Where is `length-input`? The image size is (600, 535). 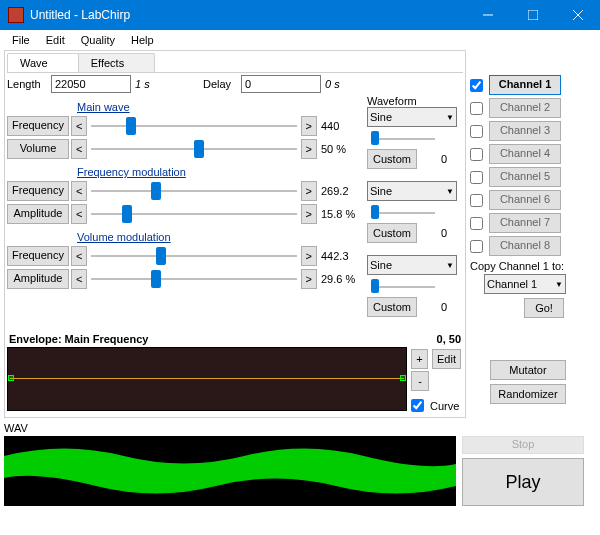
length-input is located at coordinates (91, 84).